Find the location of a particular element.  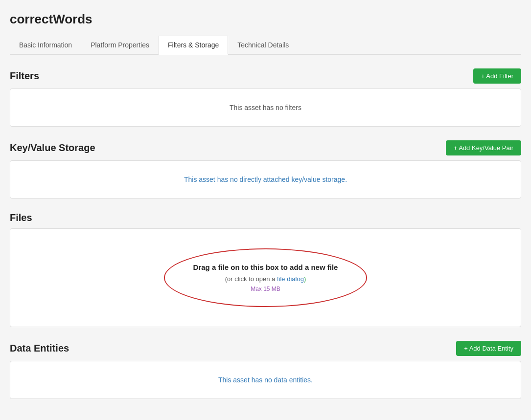

filters-header: Filters + Add Filter is located at coordinates (265, 76).